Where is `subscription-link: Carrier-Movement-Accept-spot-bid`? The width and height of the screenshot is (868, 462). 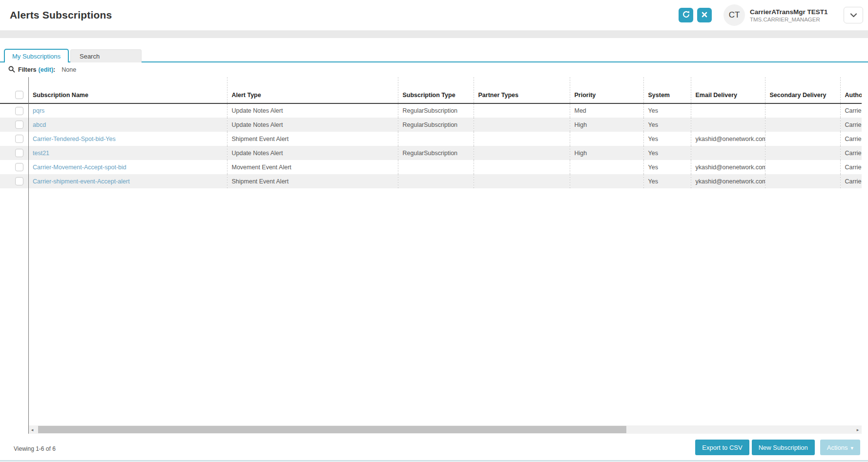
subscription-link: Carrier-Movement-Accept-spot-bid is located at coordinates (80, 167).